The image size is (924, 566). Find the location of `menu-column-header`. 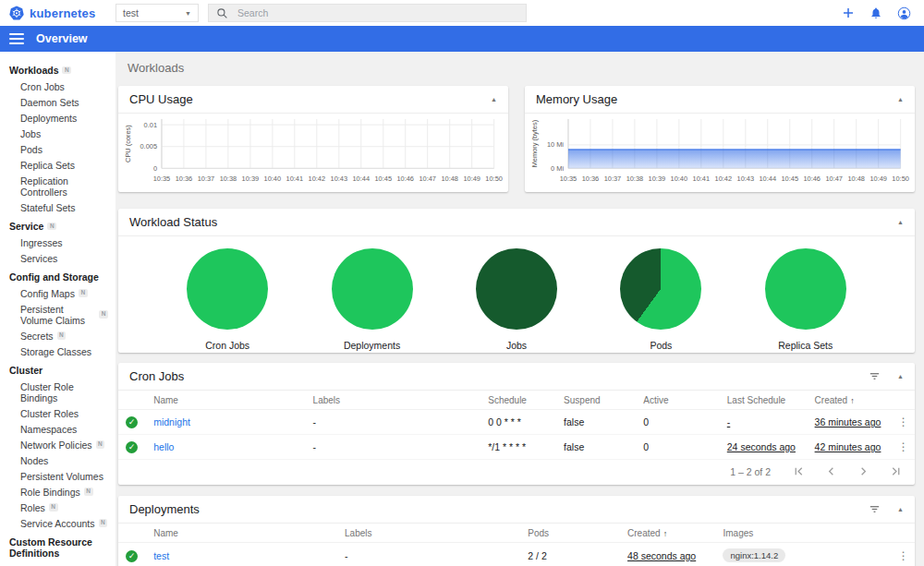

menu-column-header is located at coordinates (901, 401).